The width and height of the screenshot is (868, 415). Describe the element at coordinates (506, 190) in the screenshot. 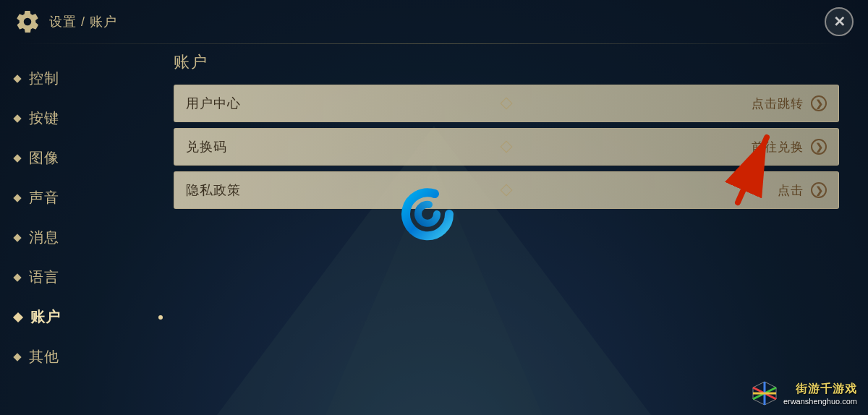

I see `privacy-row: 隐私政策 点击 ❯` at that location.